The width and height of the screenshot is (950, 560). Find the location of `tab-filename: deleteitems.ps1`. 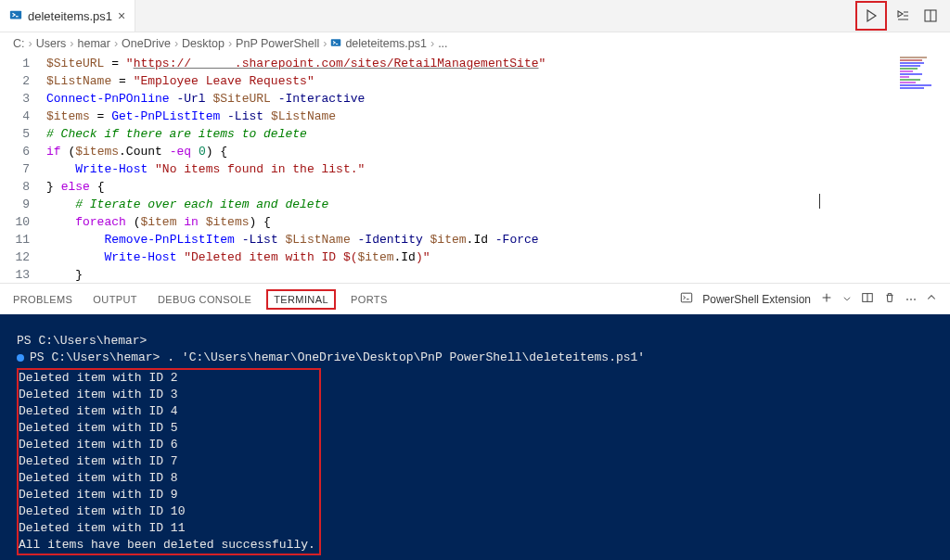

tab-filename: deleteitems.ps1 is located at coordinates (71, 17).